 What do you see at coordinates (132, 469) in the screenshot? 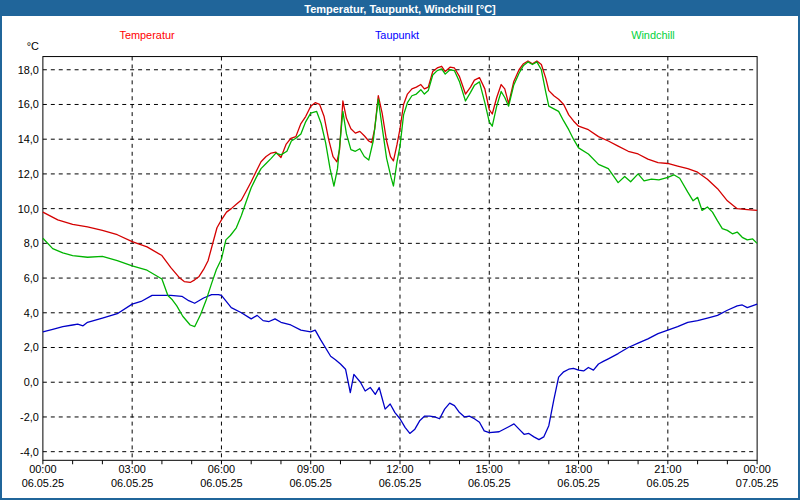
I see `x-tick-time: 03:00` at bounding box center [132, 469].